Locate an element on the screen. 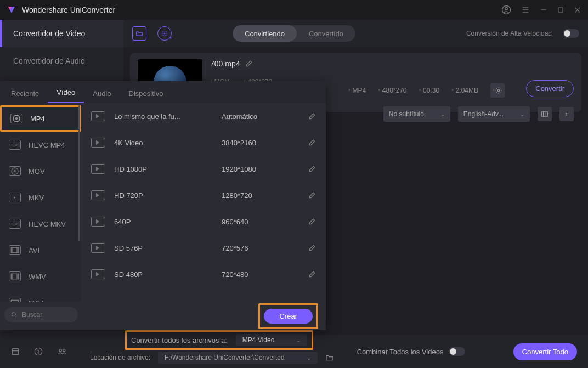  close-icon is located at coordinates (578, 10).